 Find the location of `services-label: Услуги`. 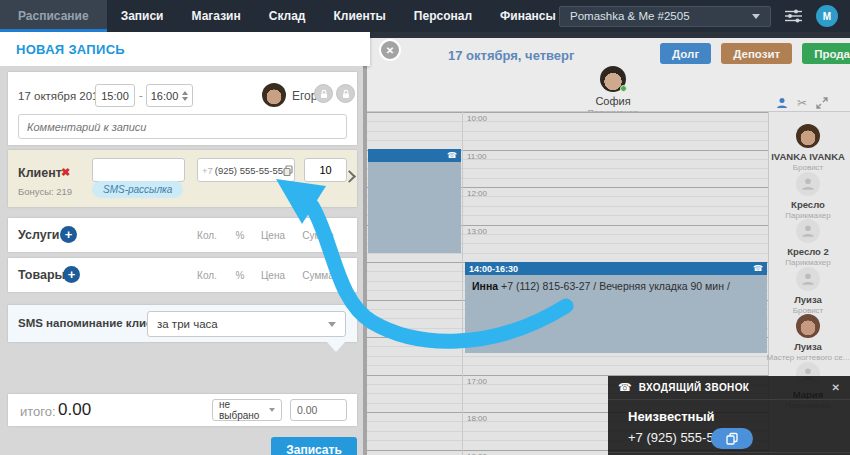

services-label: Услуги is located at coordinates (39, 235).